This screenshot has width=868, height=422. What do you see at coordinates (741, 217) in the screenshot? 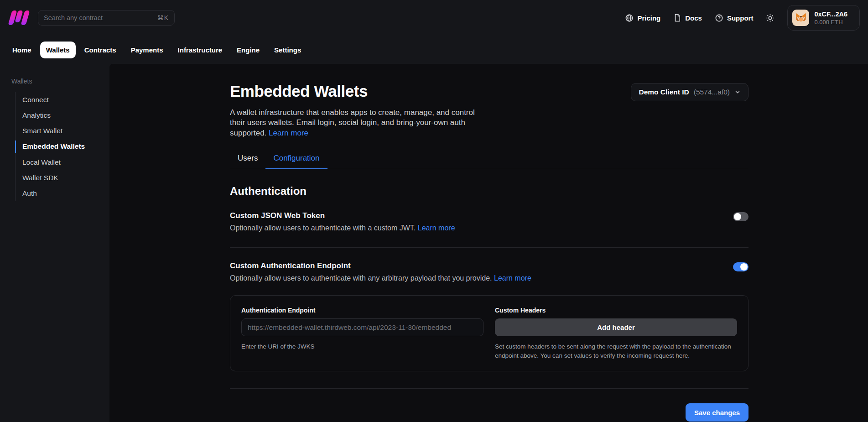
I see `custom-jwt-toggle` at bounding box center [741, 217].